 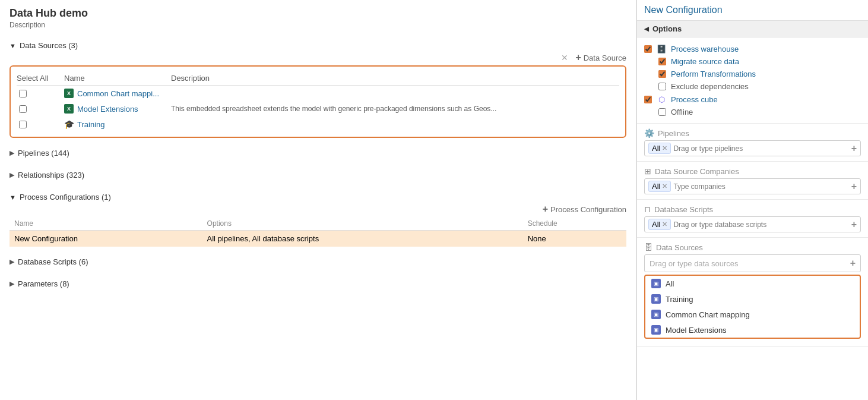 What do you see at coordinates (684, 209) in the screenshot?
I see `db-scripts-config-label: Database Scripts` at bounding box center [684, 209].